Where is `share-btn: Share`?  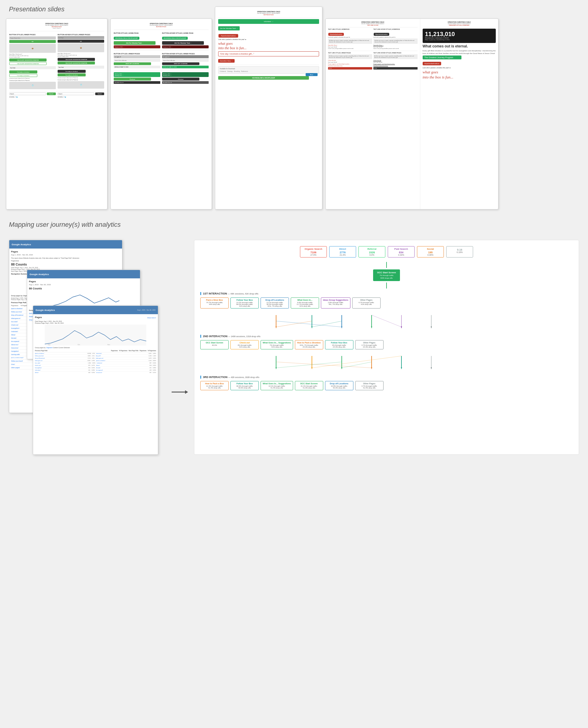 share-btn: Share is located at coordinates (312, 74).